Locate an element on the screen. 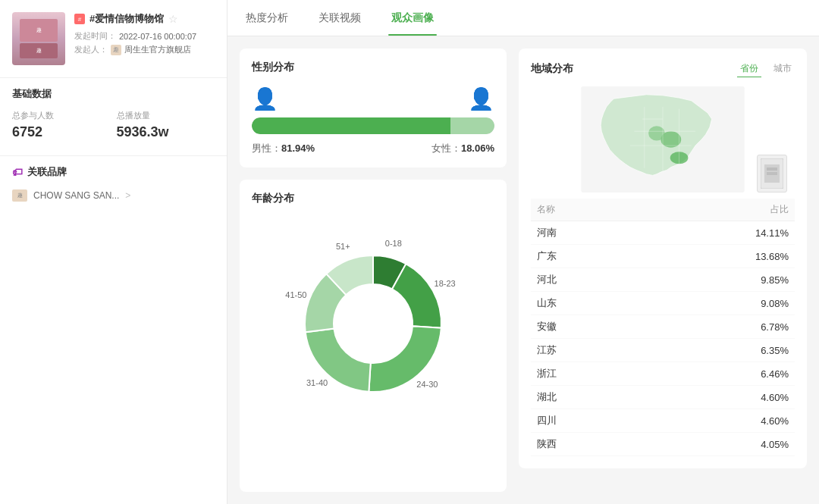 The width and height of the screenshot is (819, 504). table-header-name: 名称 is located at coordinates (585, 210).